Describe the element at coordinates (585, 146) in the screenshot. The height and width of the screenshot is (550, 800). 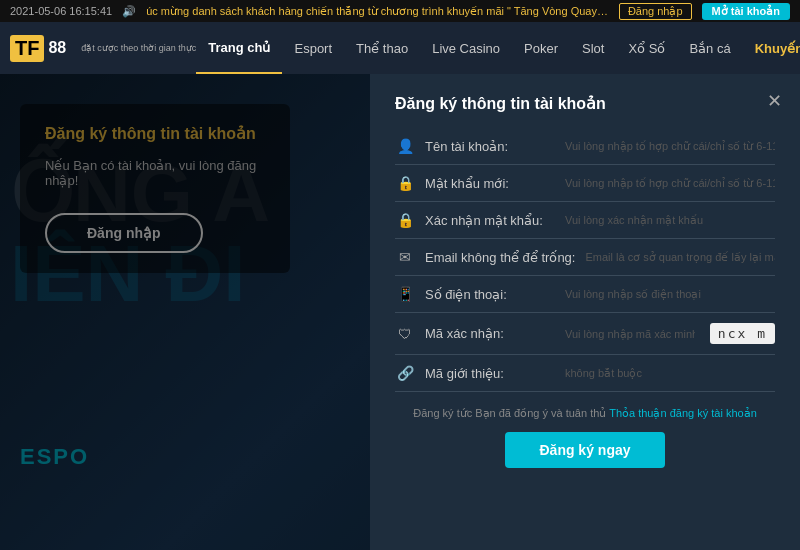
I see `form-row-username: 👤Tên tài khoản:` at that location.